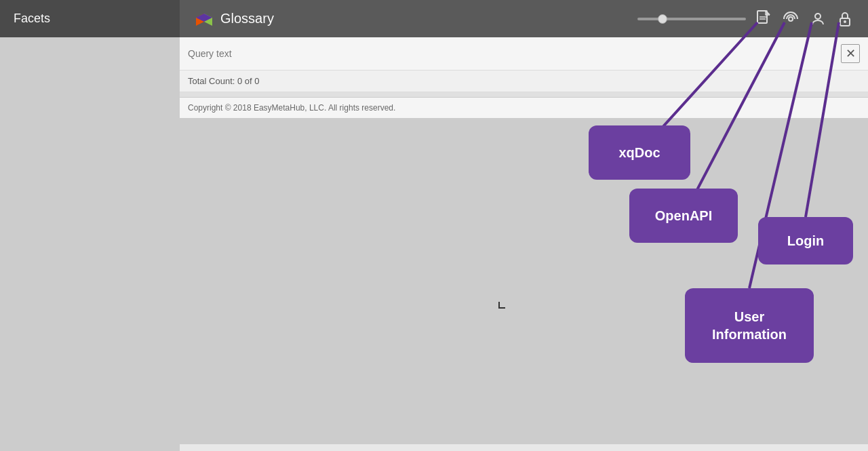 The image size is (868, 451). I want to click on query-row: ✕, so click(524, 54).